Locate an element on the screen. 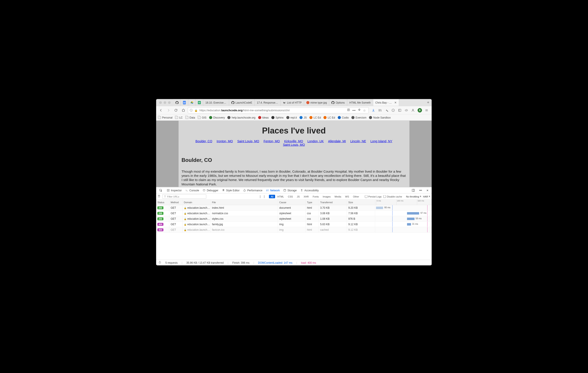 The height and width of the screenshot is (373, 588). home-button is located at coordinates (183, 110).